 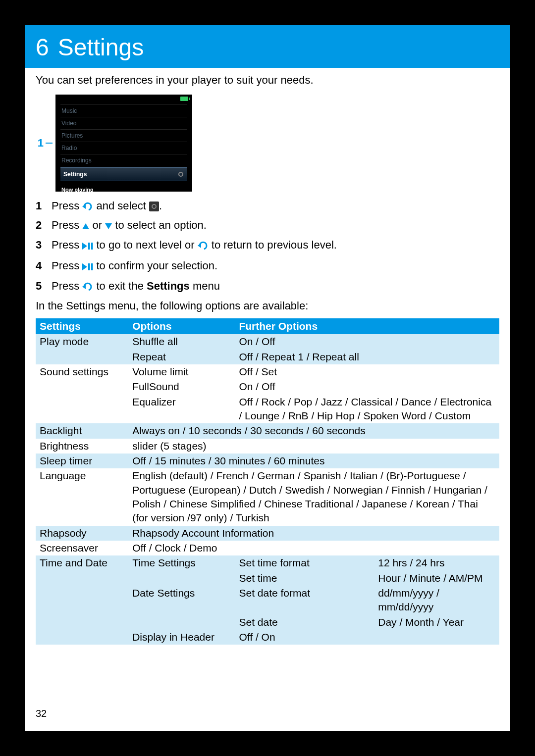 I want to click on outro-text: In the Settings menu, the following opti…, so click(x=268, y=306).